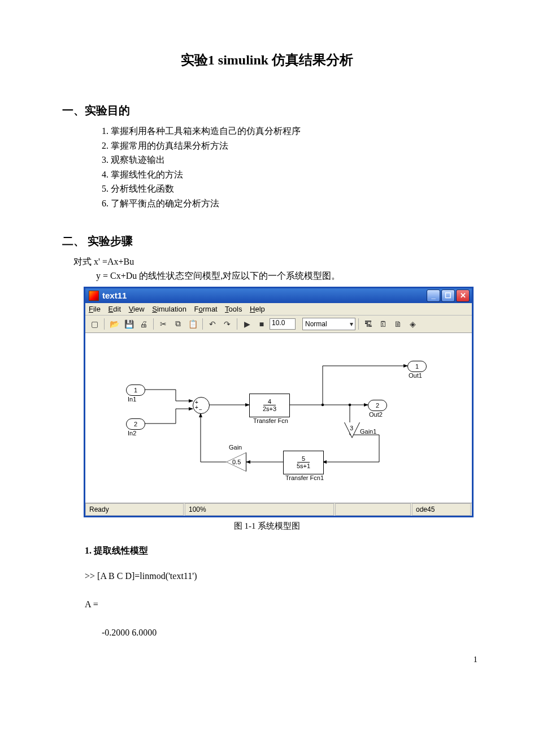  I want to click on list-item: 6. 了解平衡点的确定分析方法, so click(287, 204).